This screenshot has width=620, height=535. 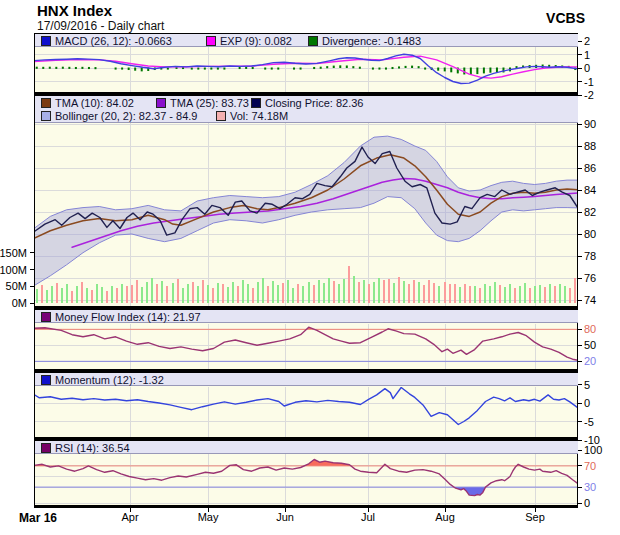 What do you see at coordinates (121, 316) in the screenshot?
I see `legend-item-mfi: Money Flow Index (14): 21.97` at bounding box center [121, 316].